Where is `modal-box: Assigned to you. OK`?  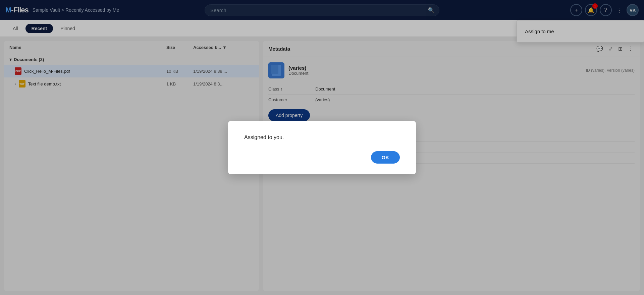 modal-box: Assigned to you. OK is located at coordinates (322, 148).